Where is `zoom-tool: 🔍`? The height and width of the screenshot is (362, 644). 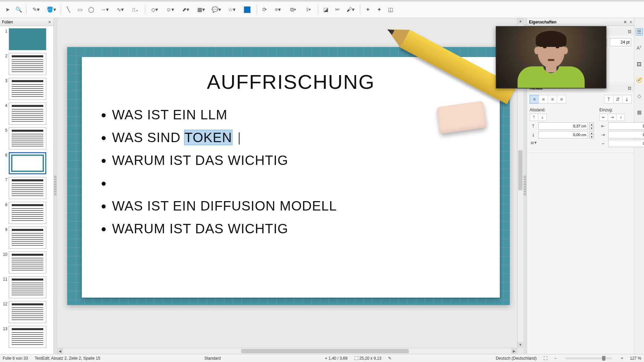
zoom-tool: 🔍 is located at coordinates (19, 10).